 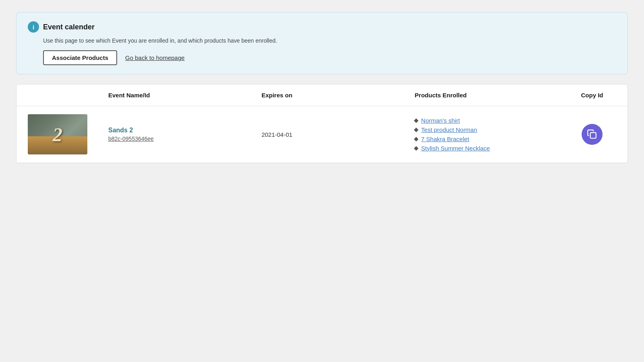 I want to click on banner-description: Use this page to see which Event you are…, so click(x=330, y=41).